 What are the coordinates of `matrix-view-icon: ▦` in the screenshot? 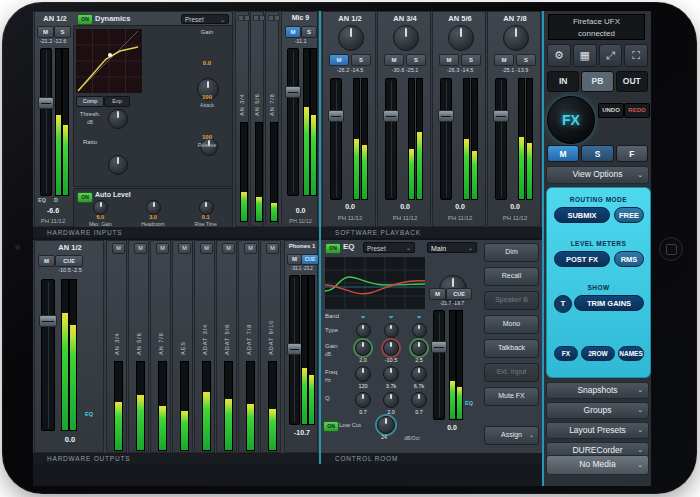 It's located at (585, 56).